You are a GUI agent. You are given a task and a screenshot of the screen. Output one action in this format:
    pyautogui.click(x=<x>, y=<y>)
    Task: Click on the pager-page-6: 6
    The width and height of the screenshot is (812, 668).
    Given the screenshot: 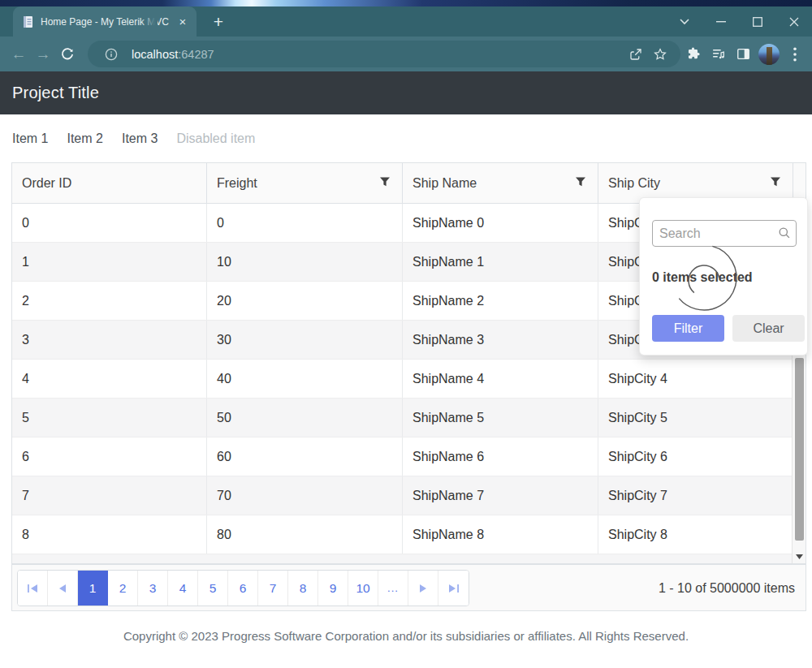 What is the action you would take?
    pyautogui.click(x=244, y=588)
    